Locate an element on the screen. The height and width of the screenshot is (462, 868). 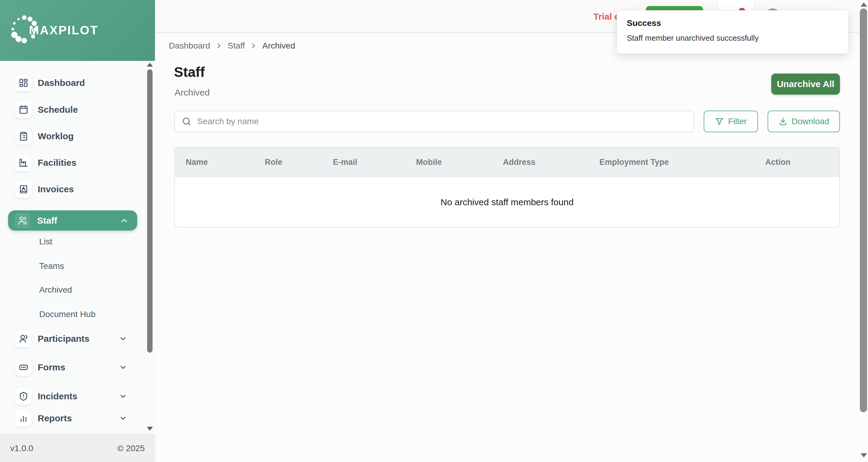
chevron-up-icon is located at coordinates (124, 221).